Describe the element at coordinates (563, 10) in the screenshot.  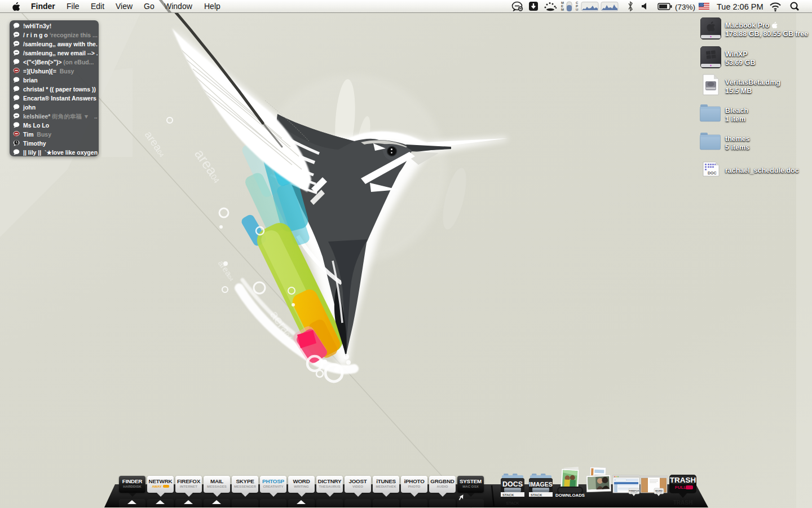
I see `svg-text: M` at that location.